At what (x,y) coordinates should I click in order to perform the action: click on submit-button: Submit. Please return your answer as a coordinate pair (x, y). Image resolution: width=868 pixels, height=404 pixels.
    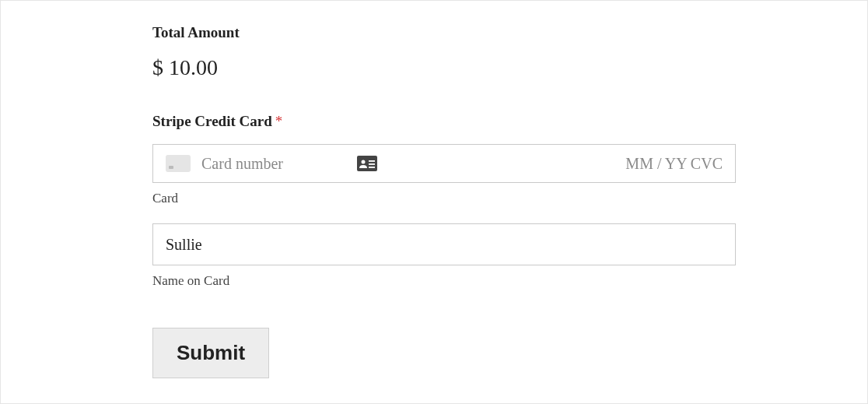
    Looking at the image, I should click on (211, 353).